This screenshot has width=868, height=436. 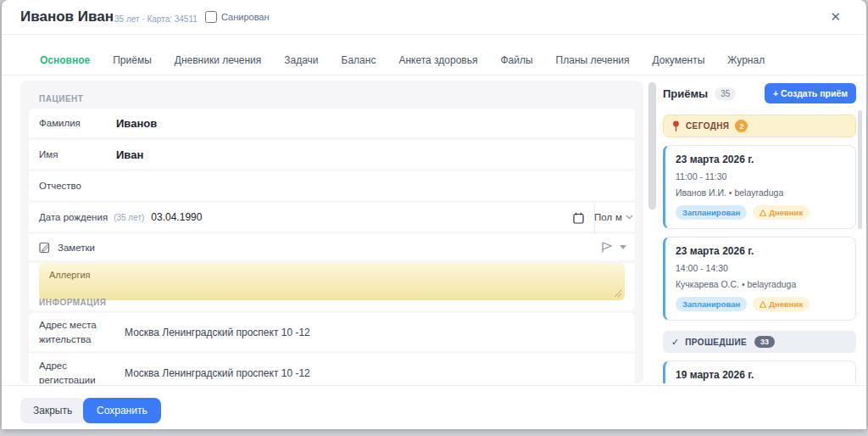 I want to click on today-count-badge: 2, so click(x=741, y=126).